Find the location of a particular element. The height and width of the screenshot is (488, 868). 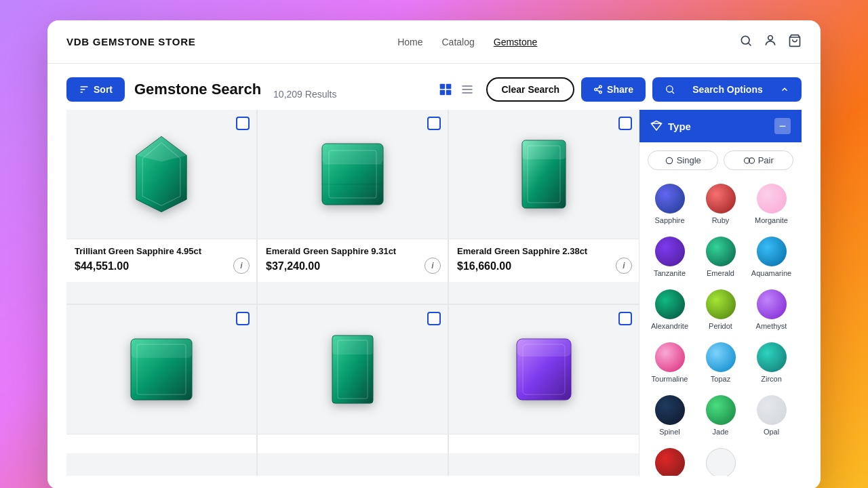

gem-card: Emerald Green Sapphire 9.31ct $37,240.00… is located at coordinates (353, 207).